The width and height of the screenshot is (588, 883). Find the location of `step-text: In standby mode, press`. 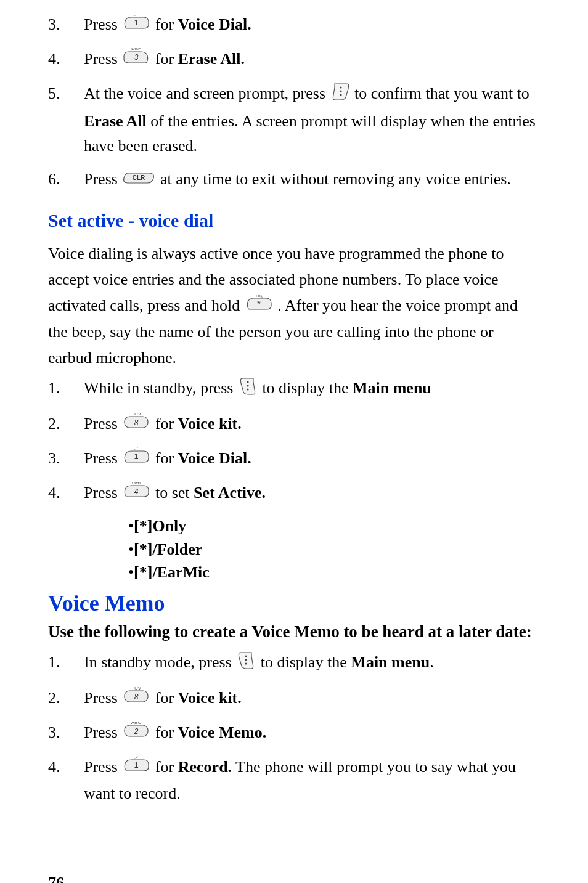

step-text: In standby mode, press is located at coordinates (160, 662).